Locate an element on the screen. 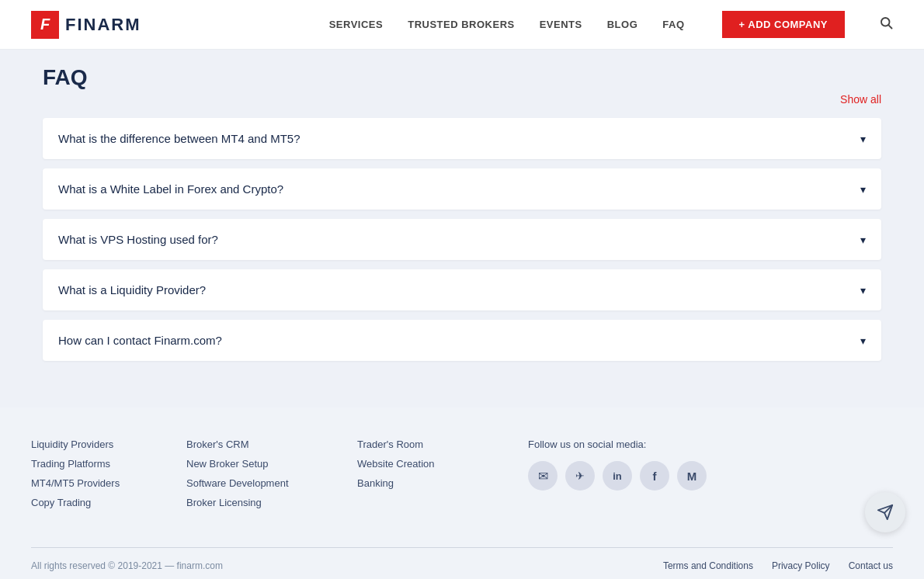  footer-link-traders-room: Trader's Room is located at coordinates (435, 444).